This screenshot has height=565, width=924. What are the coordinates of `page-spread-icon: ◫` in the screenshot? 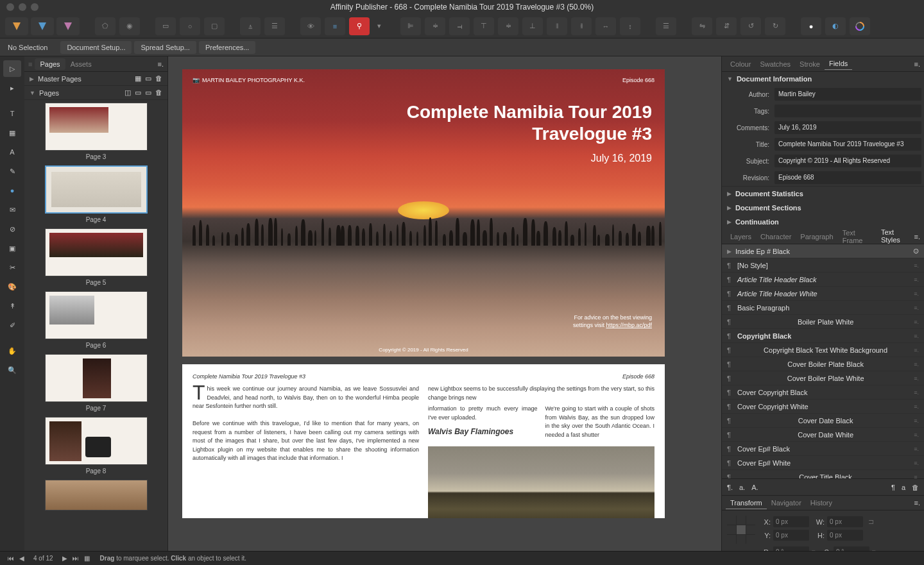 It's located at (128, 92).